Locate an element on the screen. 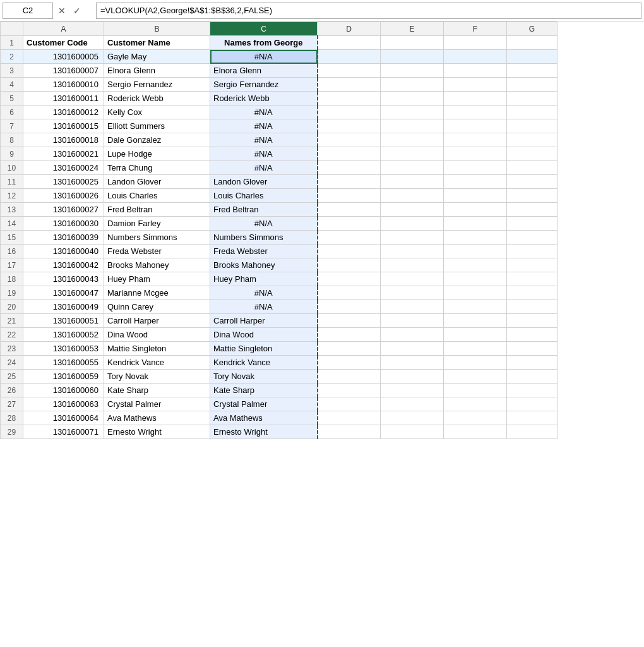  cell-c5: Roderick Webb is located at coordinates (264, 99).